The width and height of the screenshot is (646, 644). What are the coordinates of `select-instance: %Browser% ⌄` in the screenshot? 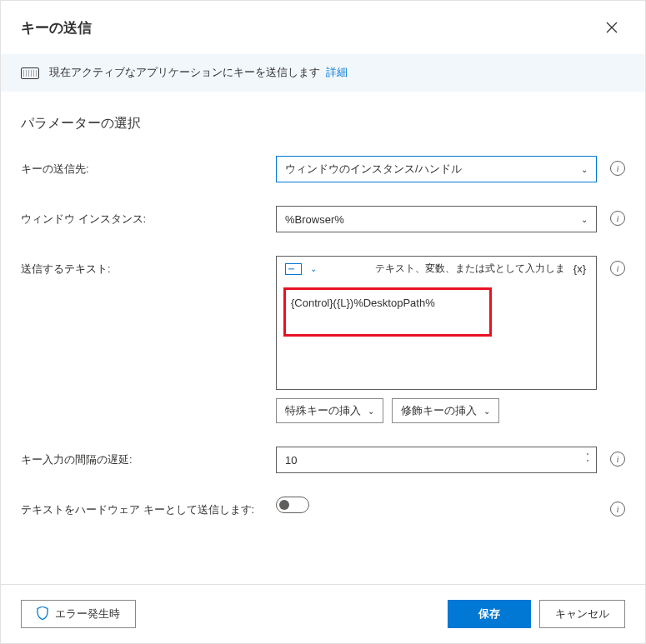 It's located at (437, 219).